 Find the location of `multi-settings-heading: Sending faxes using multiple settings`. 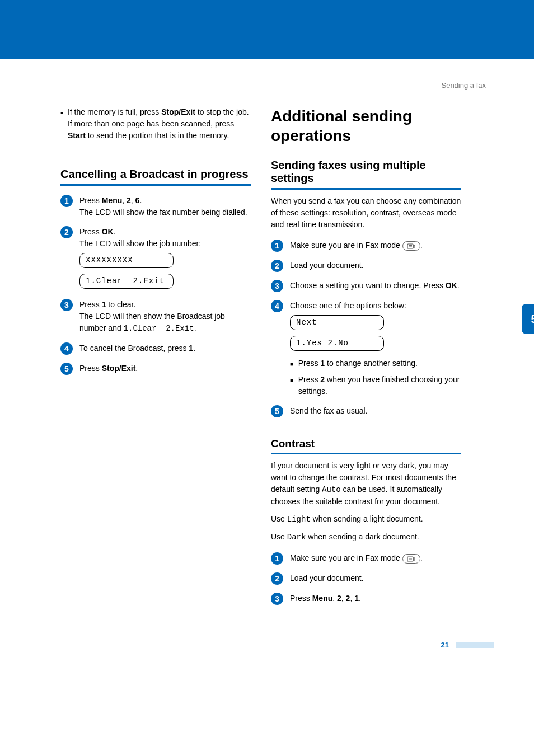

multi-settings-heading: Sending faxes using multiple settings is located at coordinates (366, 172).